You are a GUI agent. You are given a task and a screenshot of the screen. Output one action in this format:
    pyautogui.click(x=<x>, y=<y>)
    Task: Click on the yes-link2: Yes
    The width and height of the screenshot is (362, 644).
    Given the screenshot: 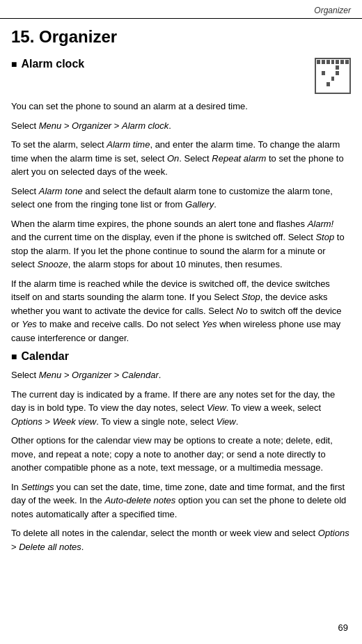 What is the action you would take?
    pyautogui.click(x=210, y=324)
    